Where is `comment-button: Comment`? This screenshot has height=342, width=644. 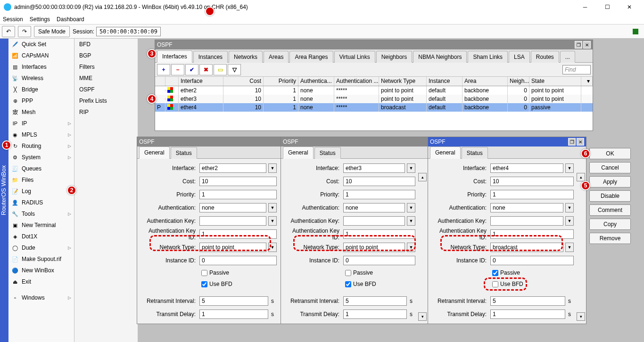
comment-button: Comment is located at coordinates (610, 210).